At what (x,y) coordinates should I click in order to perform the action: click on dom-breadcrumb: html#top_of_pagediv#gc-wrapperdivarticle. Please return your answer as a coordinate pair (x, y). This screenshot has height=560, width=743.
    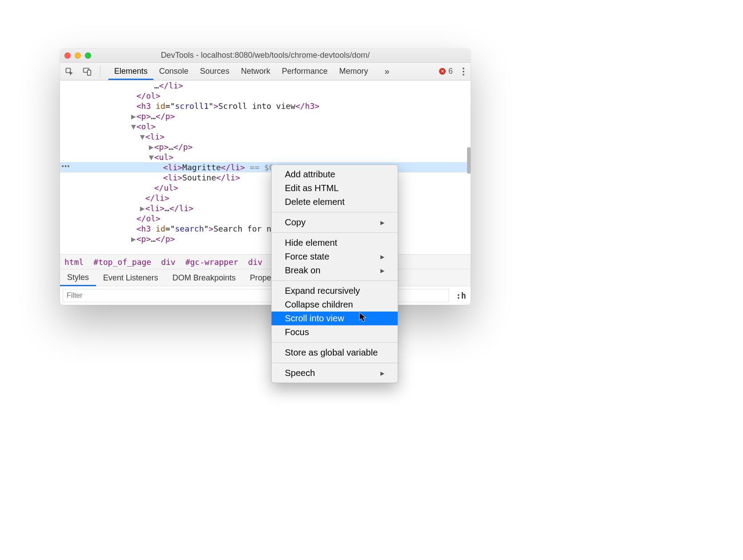
    Looking at the image, I should click on (265, 262).